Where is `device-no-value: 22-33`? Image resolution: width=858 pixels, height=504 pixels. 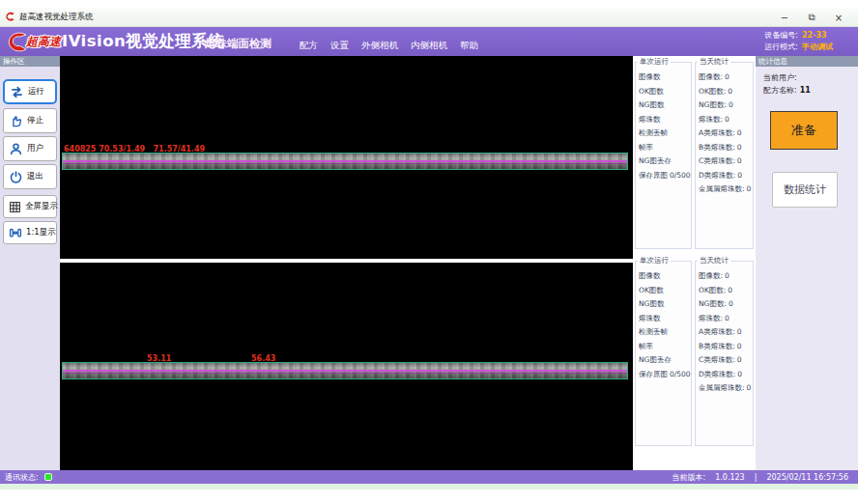 device-no-value: 22-33 is located at coordinates (827, 36).